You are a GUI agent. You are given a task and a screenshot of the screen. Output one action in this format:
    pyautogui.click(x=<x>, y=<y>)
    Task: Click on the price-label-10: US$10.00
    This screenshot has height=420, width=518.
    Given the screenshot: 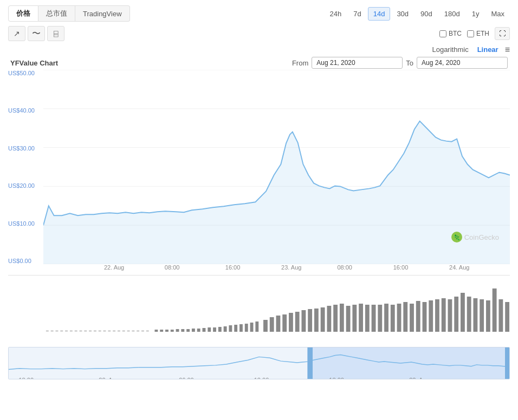 What is the action you would take?
    pyautogui.click(x=26, y=224)
    